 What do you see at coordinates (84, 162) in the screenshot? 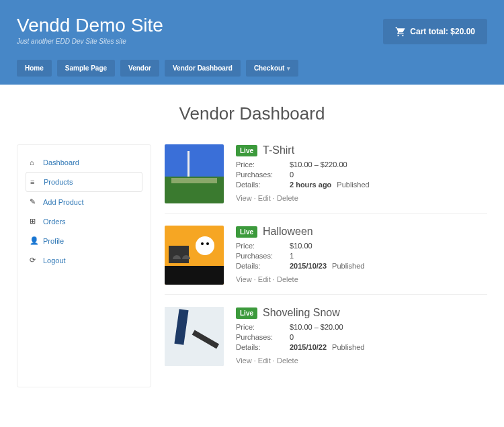
I see `sidebar-item-dashboard: ⌂Dashboard` at bounding box center [84, 162].